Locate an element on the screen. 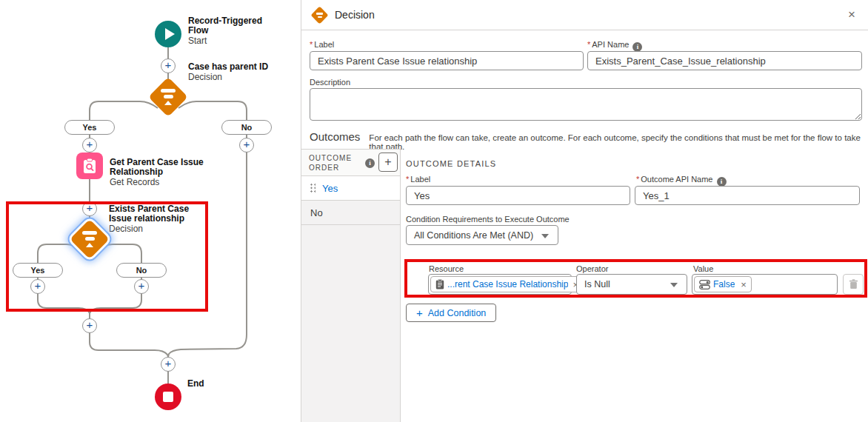 The height and width of the screenshot is (422, 868). branch1-no-label: No is located at coordinates (247, 127).